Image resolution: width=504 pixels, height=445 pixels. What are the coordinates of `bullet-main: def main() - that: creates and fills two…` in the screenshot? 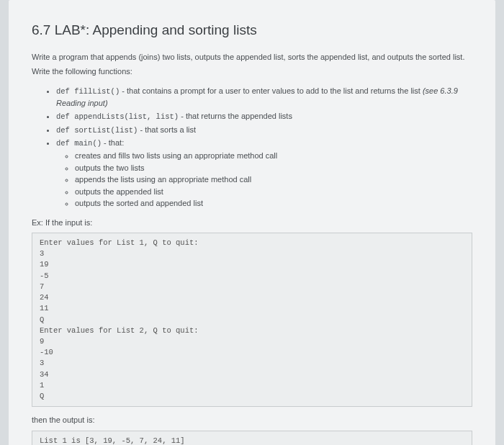 It's located at (264, 173).